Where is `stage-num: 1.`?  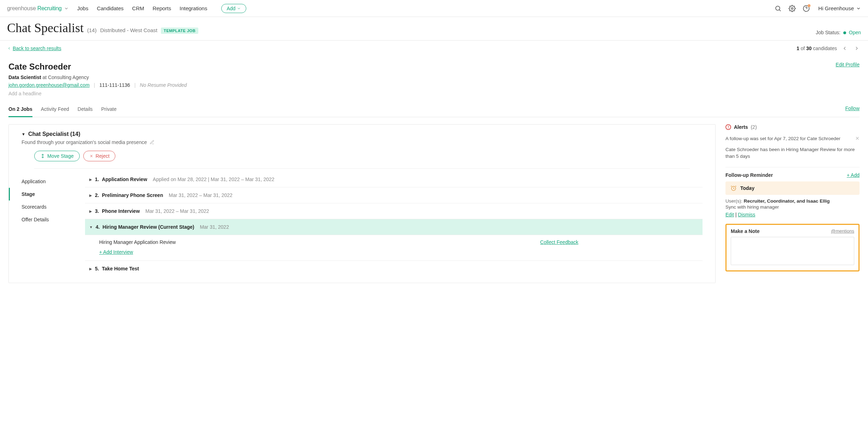
stage-num: 1. is located at coordinates (97, 179).